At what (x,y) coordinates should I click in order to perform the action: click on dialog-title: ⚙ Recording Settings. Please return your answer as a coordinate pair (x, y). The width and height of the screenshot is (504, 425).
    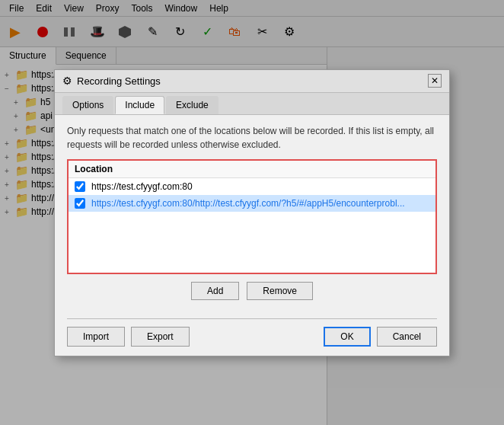
    Looking at the image, I should click on (111, 81).